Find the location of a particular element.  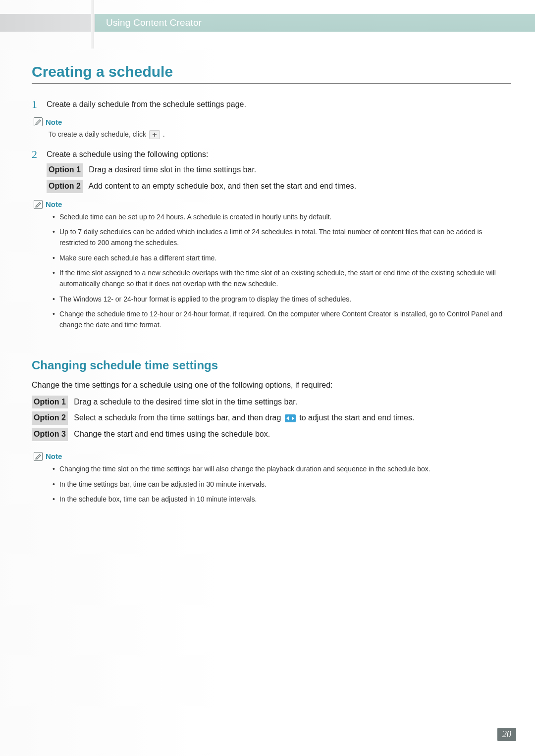

option-3-row: Option 3 Change the start and end times … is located at coordinates (271, 435).